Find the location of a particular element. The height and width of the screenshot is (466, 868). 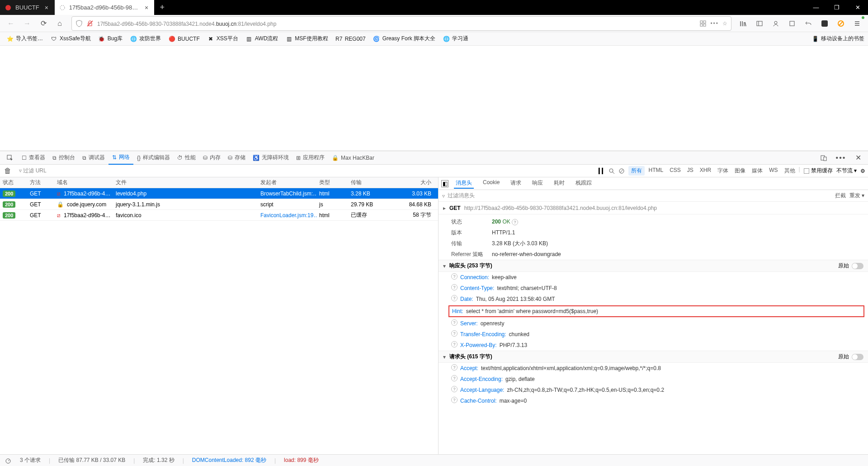

bookmark-item: 🐞Bug库 is located at coordinates (110, 39).